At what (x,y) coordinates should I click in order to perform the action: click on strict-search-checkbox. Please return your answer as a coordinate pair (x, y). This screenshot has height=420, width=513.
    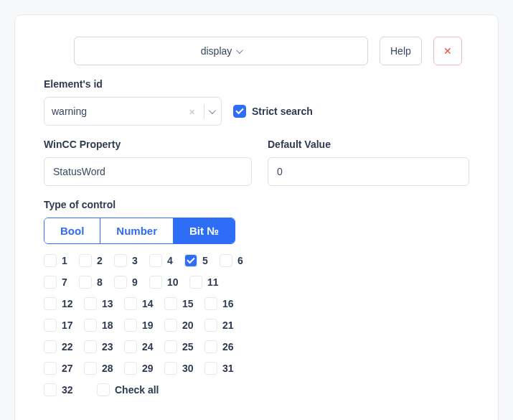
    Looking at the image, I should click on (240, 111).